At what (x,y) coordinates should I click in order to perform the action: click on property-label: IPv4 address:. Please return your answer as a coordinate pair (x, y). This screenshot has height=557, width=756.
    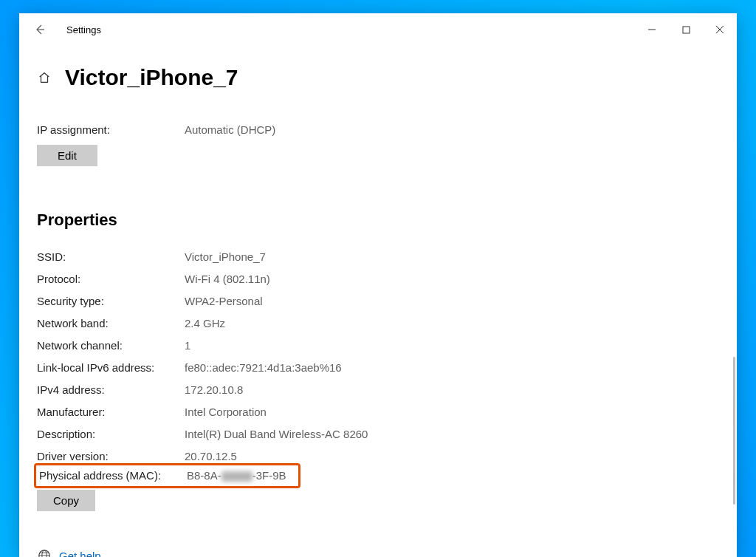
    Looking at the image, I should click on (111, 390).